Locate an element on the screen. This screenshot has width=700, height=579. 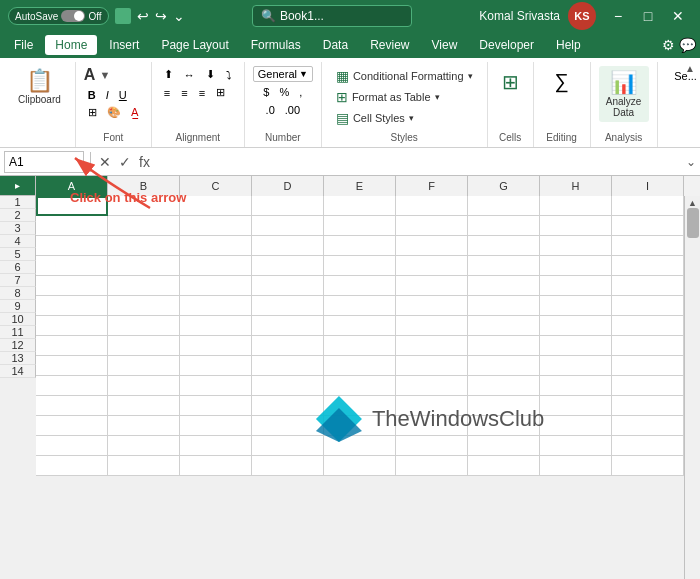
cell-styles-dropdown: ▾ is located at coordinates (412, 118).